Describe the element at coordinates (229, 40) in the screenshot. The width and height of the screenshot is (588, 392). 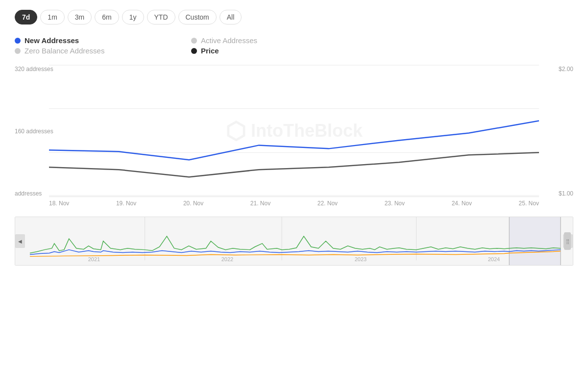
I see `legend-label-active-addresses: Active Addresses` at that location.